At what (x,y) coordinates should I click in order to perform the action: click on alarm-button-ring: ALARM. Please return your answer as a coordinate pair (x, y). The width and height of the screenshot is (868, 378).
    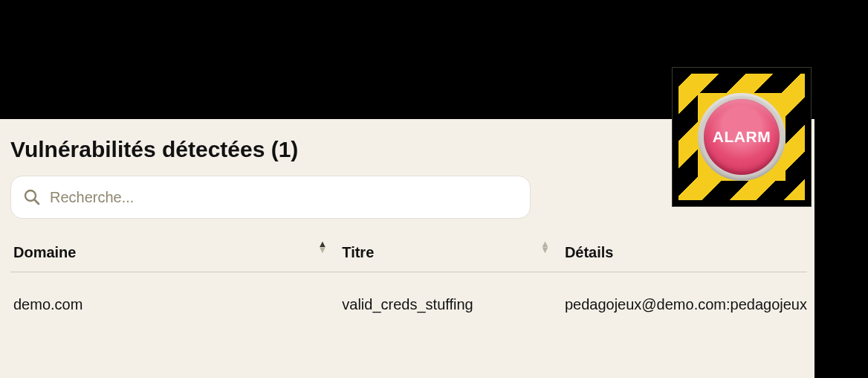
    Looking at the image, I should click on (742, 137).